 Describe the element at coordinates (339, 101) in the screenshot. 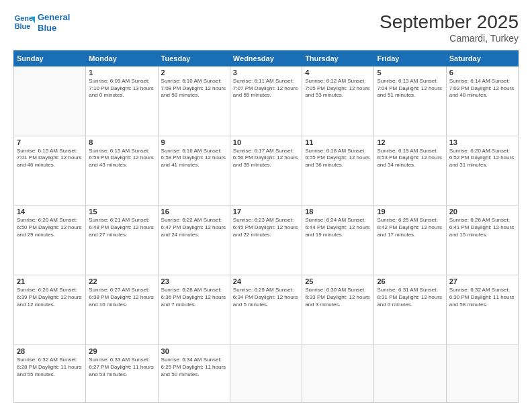

I see `table-row: 4Sunrise: 6:12 AM Sunset: 7:05 PM Daylig…` at that location.